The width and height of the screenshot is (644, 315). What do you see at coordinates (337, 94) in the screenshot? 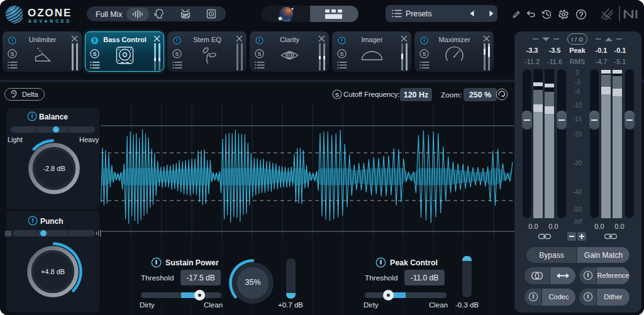
I see `svg-text: S` at bounding box center [337, 94].